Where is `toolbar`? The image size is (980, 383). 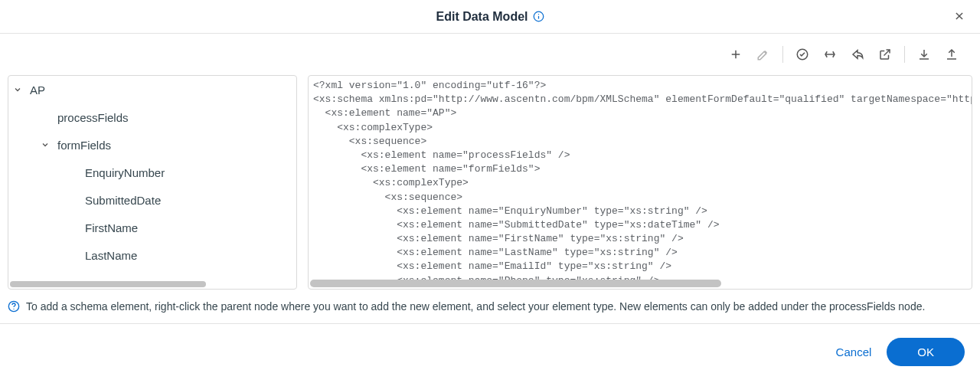 toolbar is located at coordinates (490, 54).